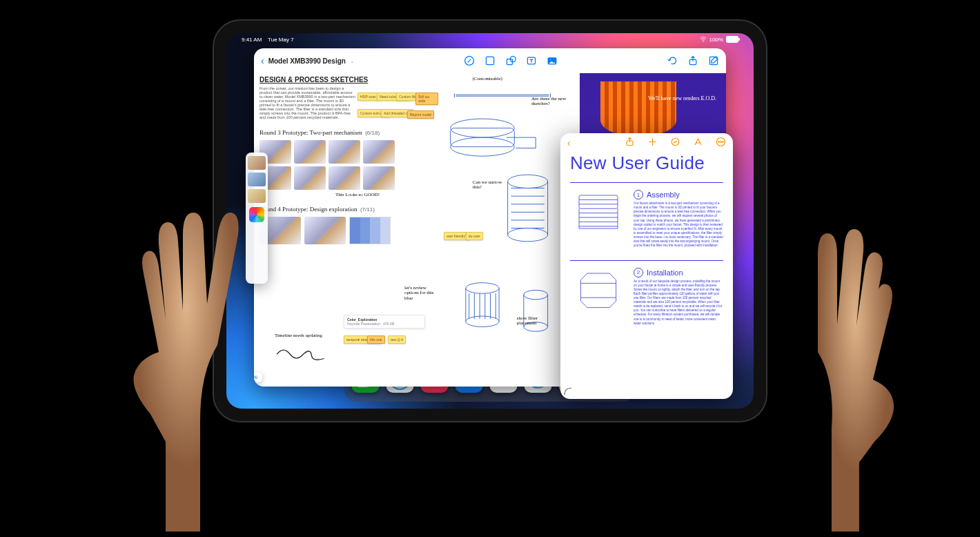 The height and width of the screenshot is (537, 980). Describe the element at coordinates (367, 210) in the screenshot. I see `round4-date: (7/11)` at that location.